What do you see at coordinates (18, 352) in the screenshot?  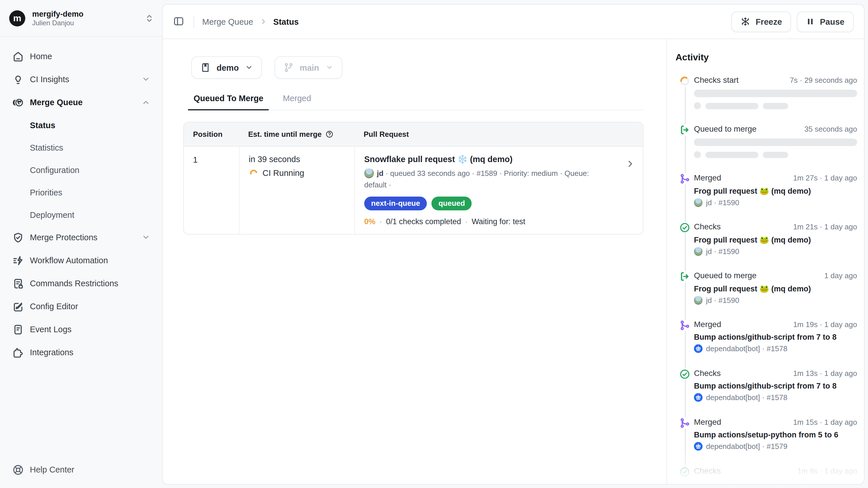 I see `puzzle-icon` at bounding box center [18, 352].